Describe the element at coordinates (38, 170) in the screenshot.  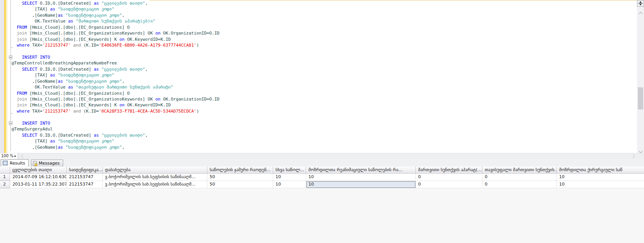
I see `grid-header-cell: ცვლილების თაიღი` at that location.